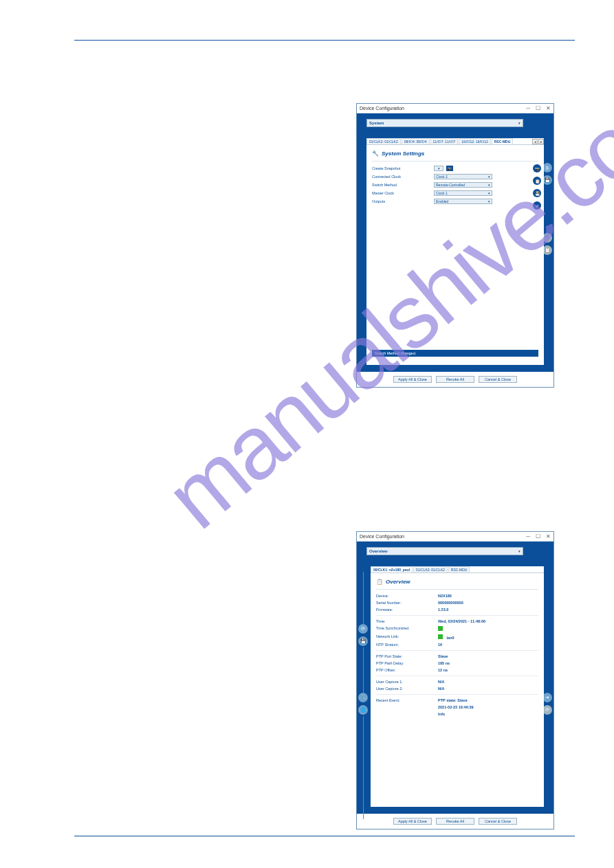  What do you see at coordinates (455, 277) in the screenshot?
I see `panel-spacer` at bounding box center [455, 277].